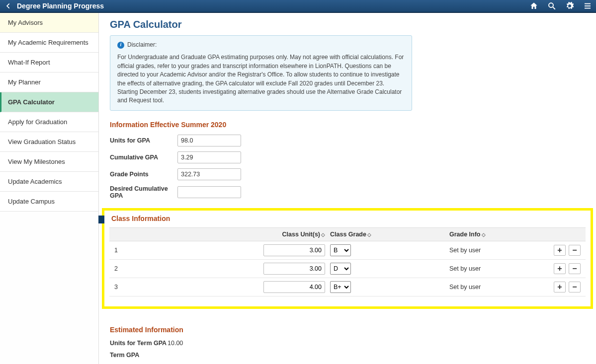  What do you see at coordinates (348, 234) in the screenshot?
I see `col-grade-header: Class Grade` at bounding box center [348, 234].